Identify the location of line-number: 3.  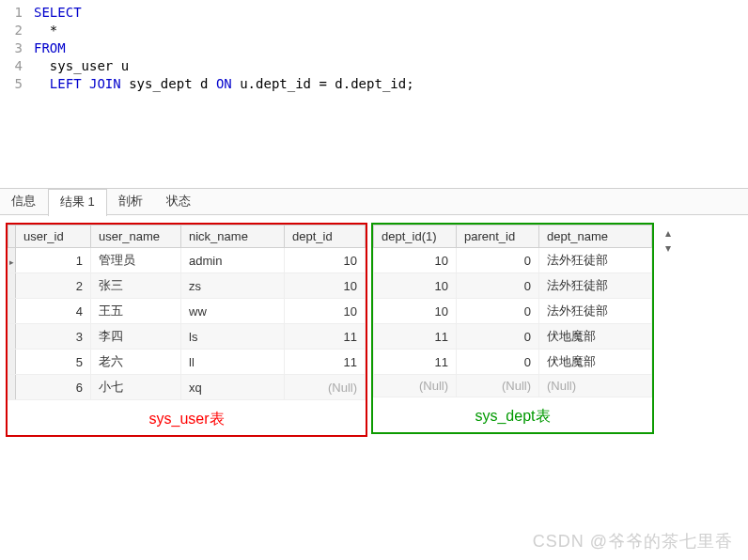
(17, 49).